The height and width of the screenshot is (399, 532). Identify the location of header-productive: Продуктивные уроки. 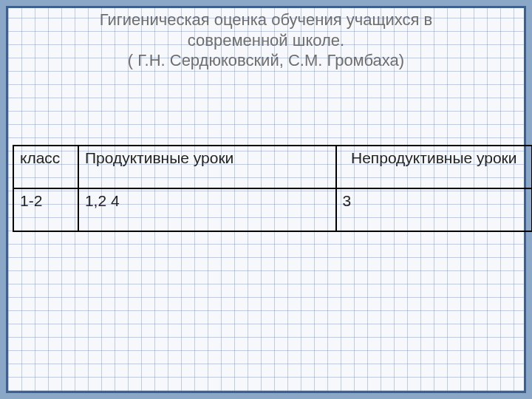
(207, 167).